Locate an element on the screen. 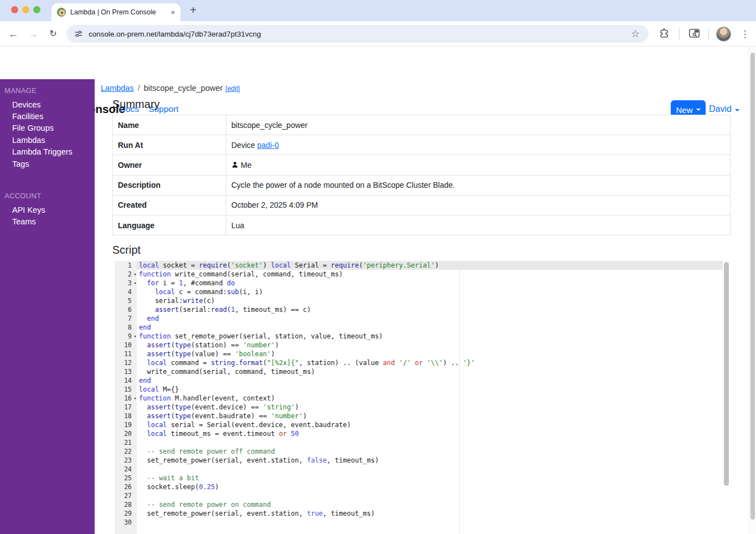  sidebar-item-api-keys: API Keys is located at coordinates (48, 209).